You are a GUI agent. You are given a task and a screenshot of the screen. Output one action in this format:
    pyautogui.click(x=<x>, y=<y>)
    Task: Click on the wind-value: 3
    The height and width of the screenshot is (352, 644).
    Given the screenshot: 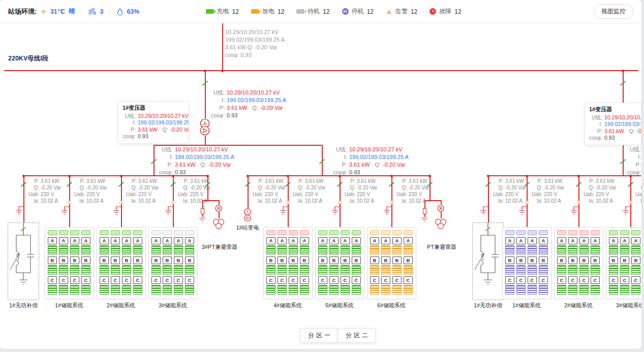 What is the action you would take?
    pyautogui.click(x=102, y=12)
    